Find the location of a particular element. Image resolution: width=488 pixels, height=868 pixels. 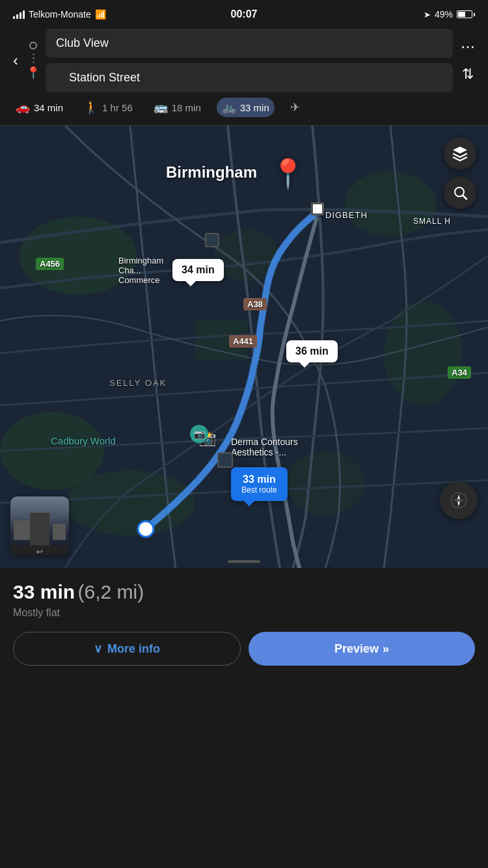

destination-pin-icon: 📍 is located at coordinates (33, 73).